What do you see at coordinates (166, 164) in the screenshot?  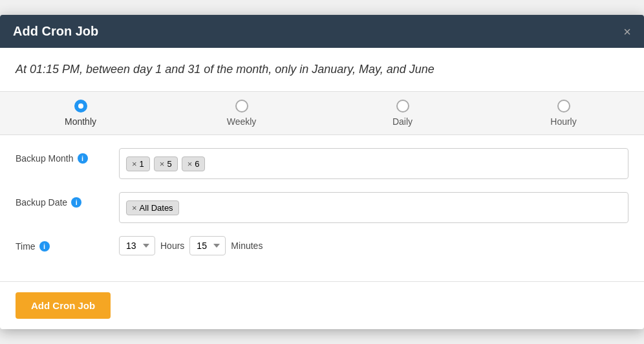 I see `month-tag-5: × 5` at bounding box center [166, 164].